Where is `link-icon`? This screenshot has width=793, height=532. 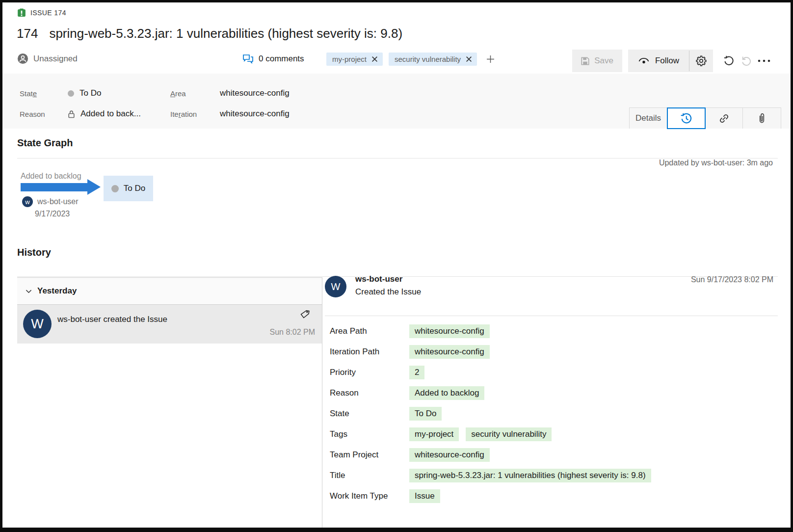
link-icon is located at coordinates (724, 119).